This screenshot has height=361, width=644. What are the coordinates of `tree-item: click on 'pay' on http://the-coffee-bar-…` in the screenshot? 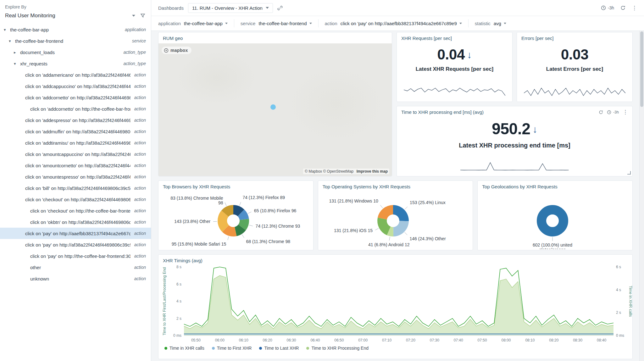 It's located at (75, 256).